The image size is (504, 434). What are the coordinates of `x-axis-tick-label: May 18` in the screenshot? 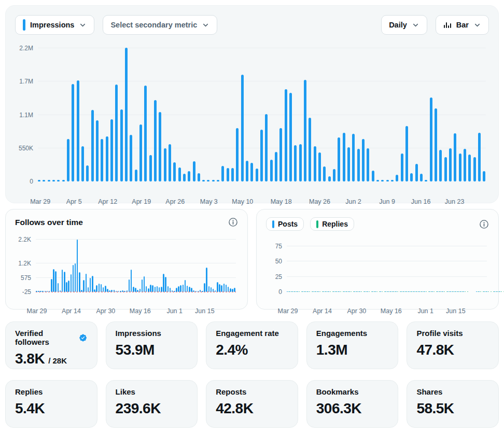 It's located at (281, 202).